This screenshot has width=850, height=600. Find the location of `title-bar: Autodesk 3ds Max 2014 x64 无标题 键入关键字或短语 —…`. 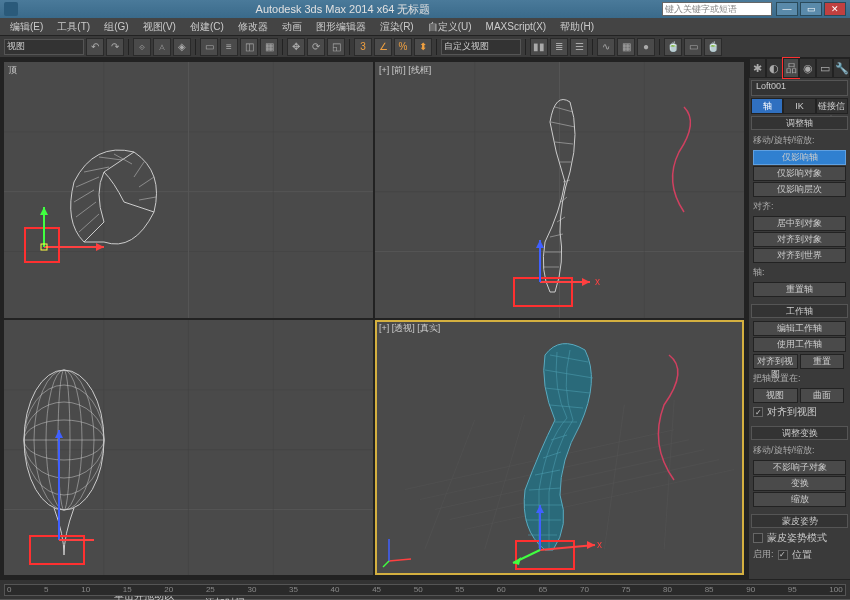

title-bar: Autodesk 3ds Max 2014 x64 无标题 键入关键字或短语 —… is located at coordinates (425, 9).